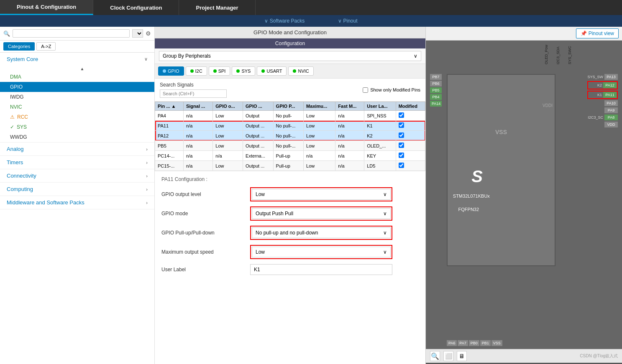 Image resolution: width=622 pixels, height=364 pixels. What do you see at coordinates (602, 77) in the screenshot?
I see `pin-row-pa13: SYS_SW PA13` at bounding box center [602, 77].